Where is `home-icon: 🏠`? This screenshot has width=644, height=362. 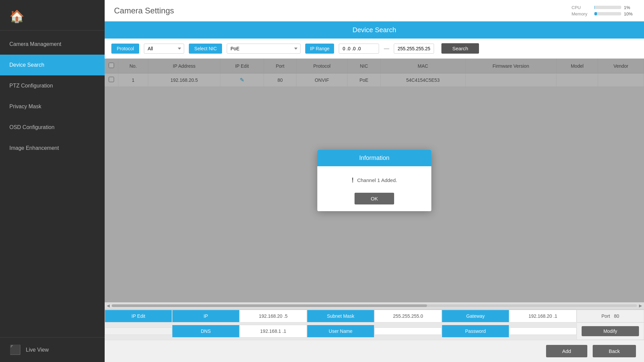
home-icon: 🏠 is located at coordinates (17, 16).